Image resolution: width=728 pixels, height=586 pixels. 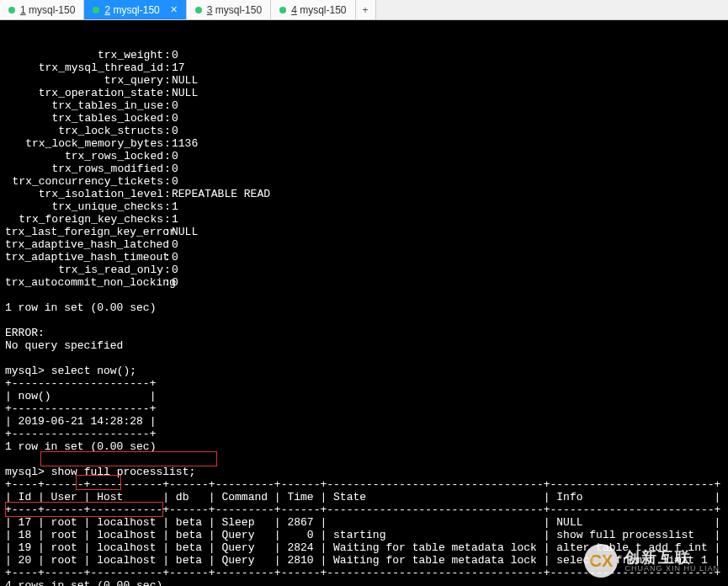 I want to click on trx-field-trx_concurrency_tickets: trx_concurrency_tickets:0, so click(x=364, y=182).